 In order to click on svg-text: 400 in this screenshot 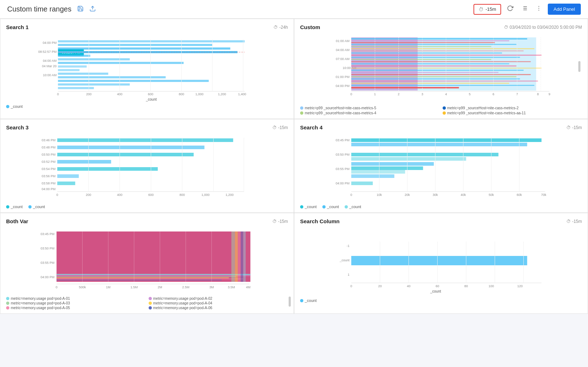, I will do `click(120, 195)`.